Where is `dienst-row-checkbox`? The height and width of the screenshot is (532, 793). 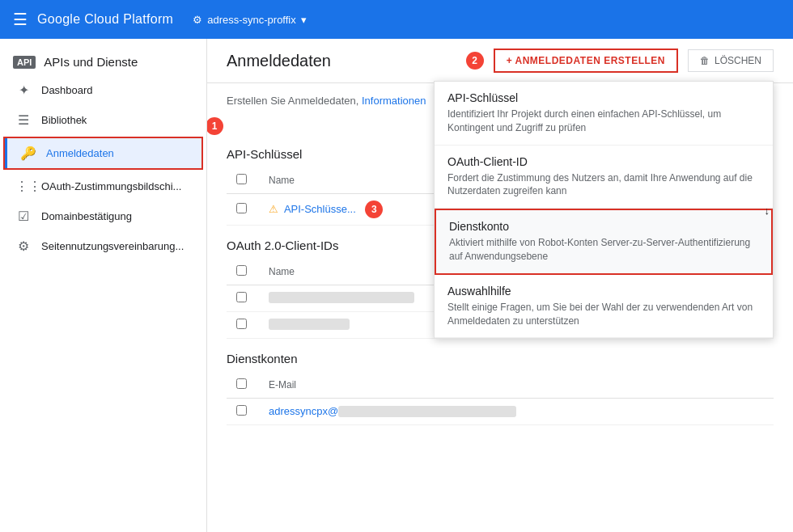 dienst-row-checkbox is located at coordinates (241, 411).